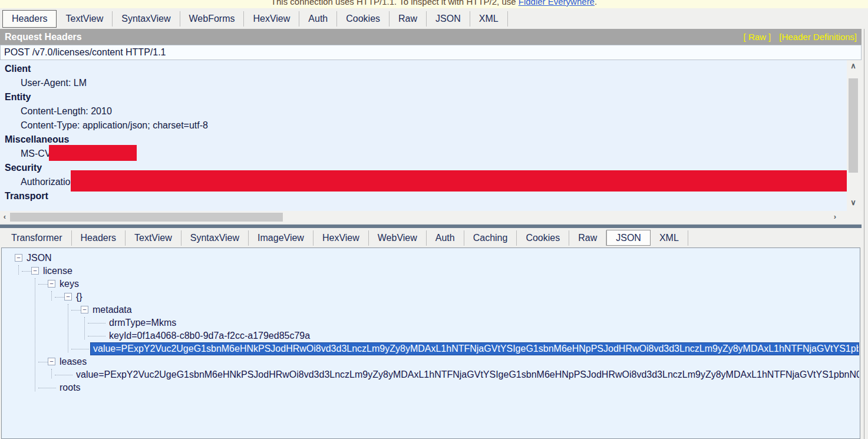 The height and width of the screenshot is (439, 868). Describe the element at coordinates (445, 238) in the screenshot. I see `response-tab-auth: Auth` at that location.